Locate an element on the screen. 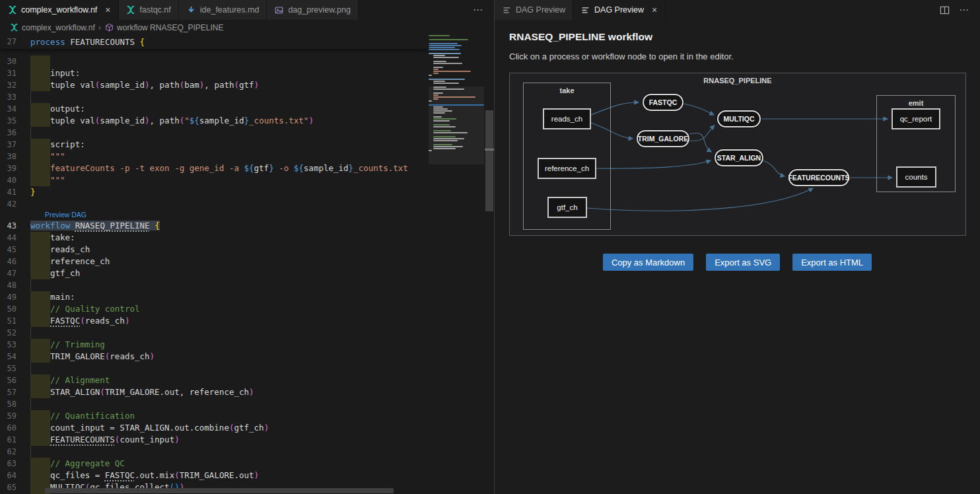 The image size is (980, 494). line-number: 59 is located at coordinates (15, 416).